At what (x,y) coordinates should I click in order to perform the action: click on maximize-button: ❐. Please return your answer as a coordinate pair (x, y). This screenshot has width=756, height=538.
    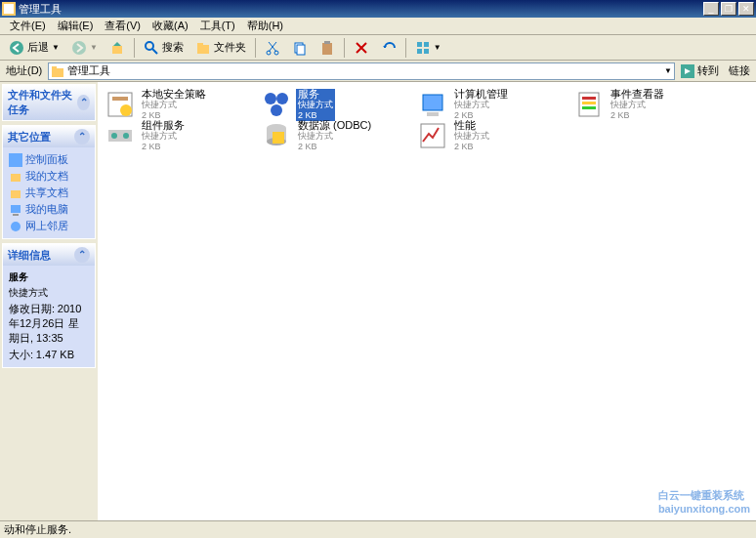
    Looking at the image, I should click on (729, 9).